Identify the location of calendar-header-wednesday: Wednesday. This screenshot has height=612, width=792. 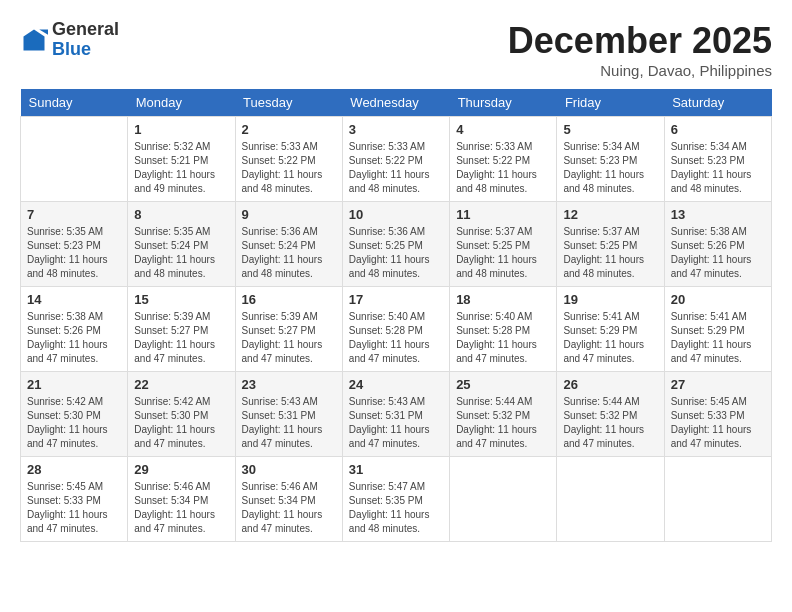
(396, 103).